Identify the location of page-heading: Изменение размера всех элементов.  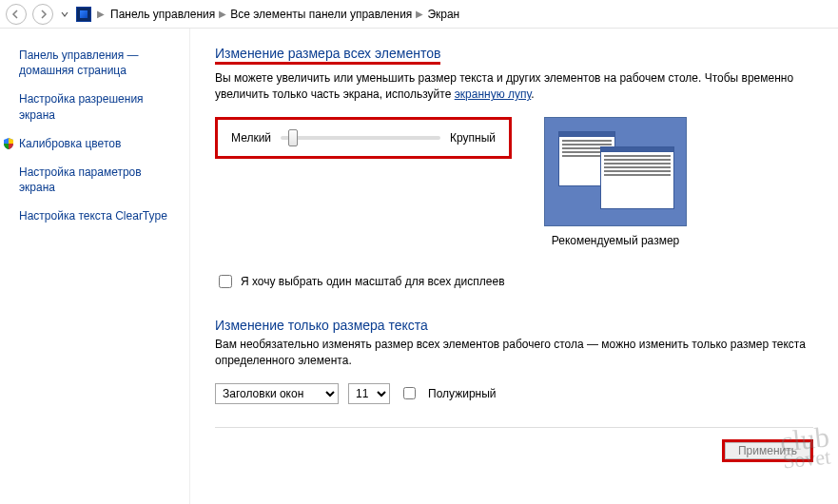
(327, 55).